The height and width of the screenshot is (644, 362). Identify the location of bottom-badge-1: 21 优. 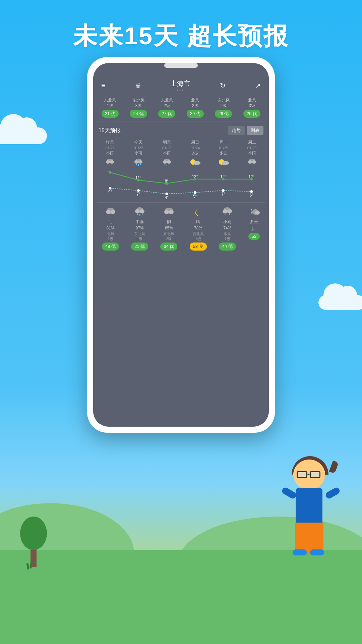
(139, 247).